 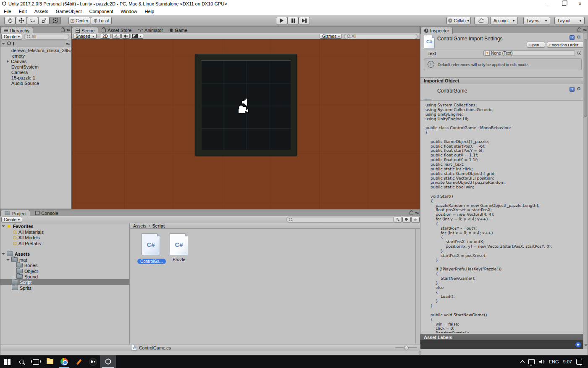 What do you see at coordinates (585, 78) in the screenshot?
I see `scrollbar-thumb` at bounding box center [585, 78].